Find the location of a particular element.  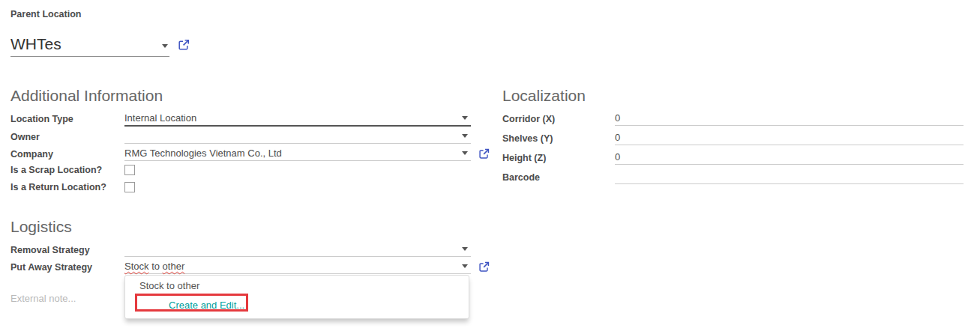

section-title: Additional Information is located at coordinates (241, 96).